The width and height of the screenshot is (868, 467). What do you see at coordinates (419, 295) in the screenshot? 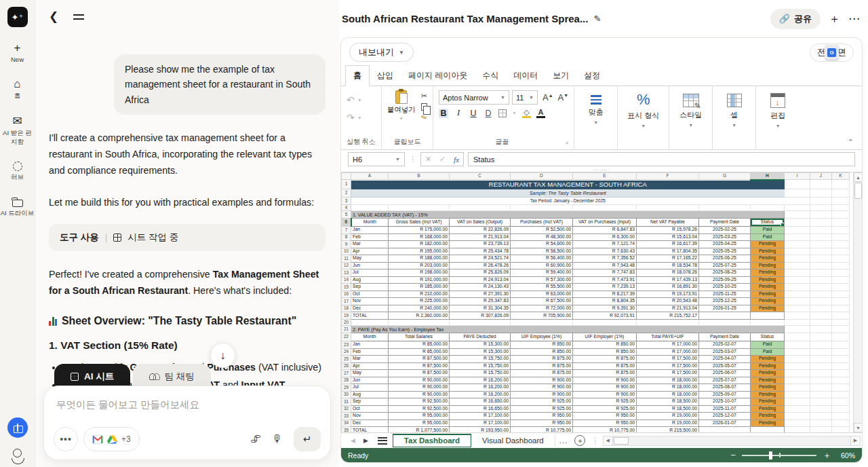
I see `grid-cell: R 210,000.00` at bounding box center [419, 295].